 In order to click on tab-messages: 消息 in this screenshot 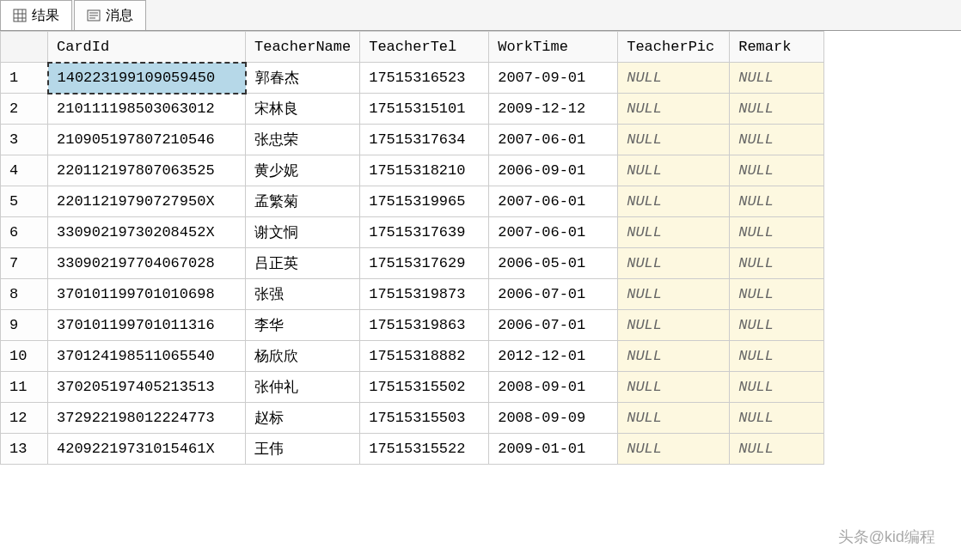, I will do `click(110, 15)`.